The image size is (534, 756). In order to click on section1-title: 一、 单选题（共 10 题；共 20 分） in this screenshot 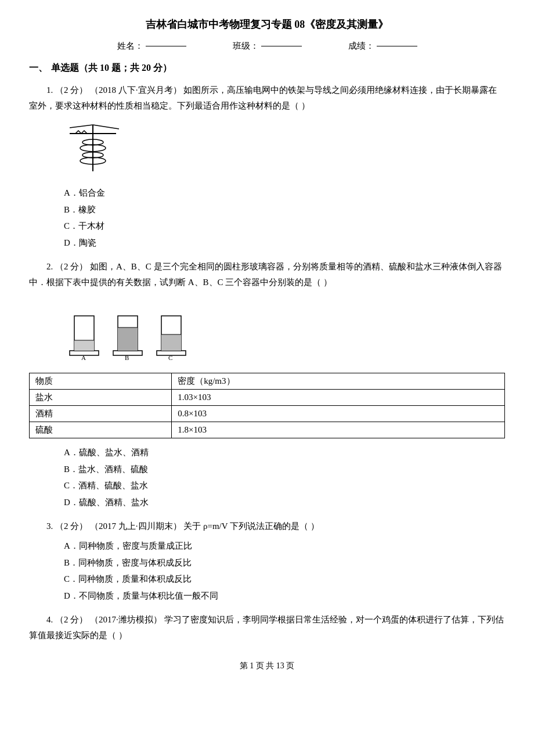, I will do `click(267, 69)`.